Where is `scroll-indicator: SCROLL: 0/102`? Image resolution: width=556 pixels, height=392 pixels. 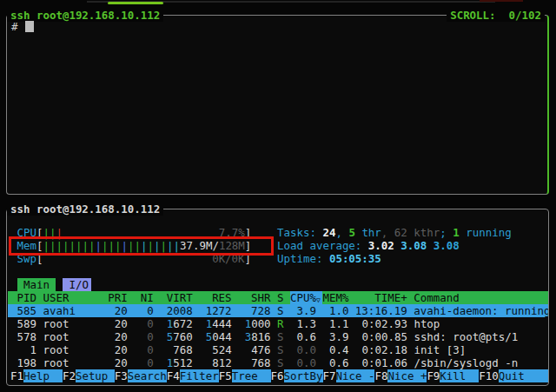
scroll-indicator: SCROLL: 0/102 is located at coordinates (495, 16).